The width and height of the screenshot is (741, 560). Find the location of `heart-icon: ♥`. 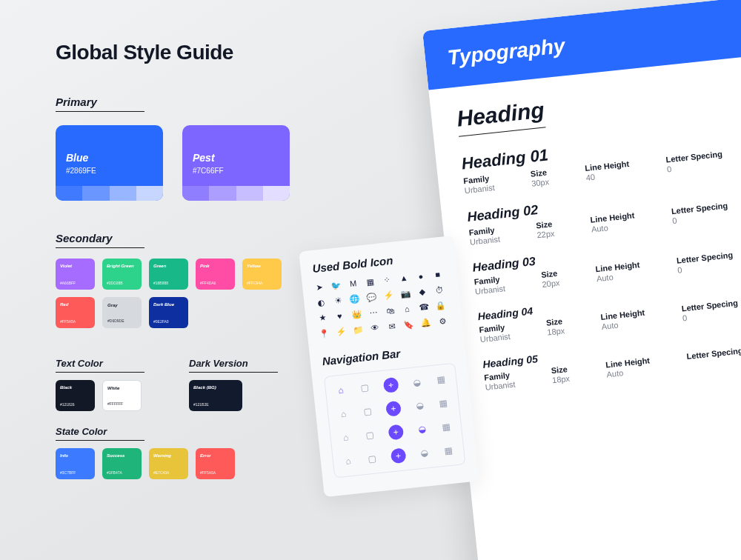

heart-icon: ♥ is located at coordinates (339, 316).